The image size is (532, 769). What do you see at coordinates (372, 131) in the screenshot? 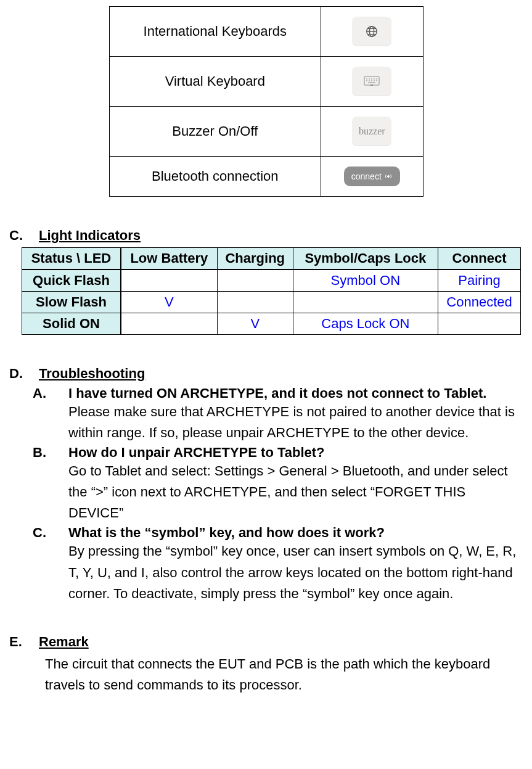
I see `buzzer-icon: buzzer` at bounding box center [372, 131].